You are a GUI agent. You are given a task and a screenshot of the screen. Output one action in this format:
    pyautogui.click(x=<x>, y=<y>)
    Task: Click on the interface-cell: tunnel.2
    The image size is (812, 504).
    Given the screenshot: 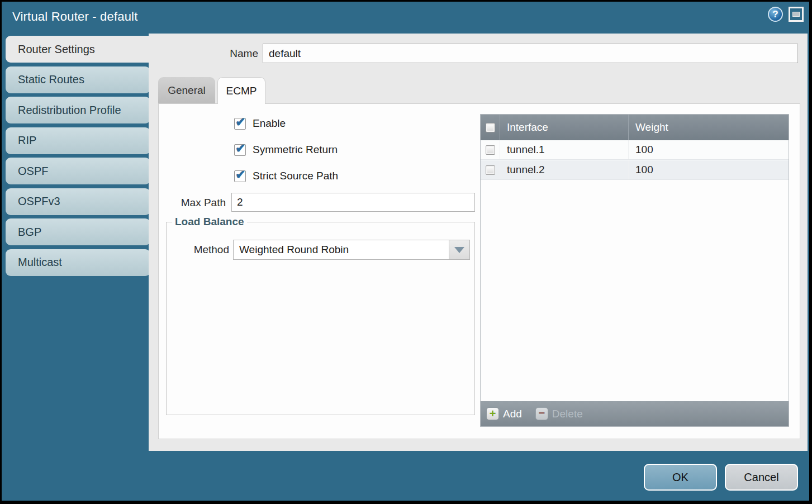 What is the action you would take?
    pyautogui.click(x=564, y=170)
    